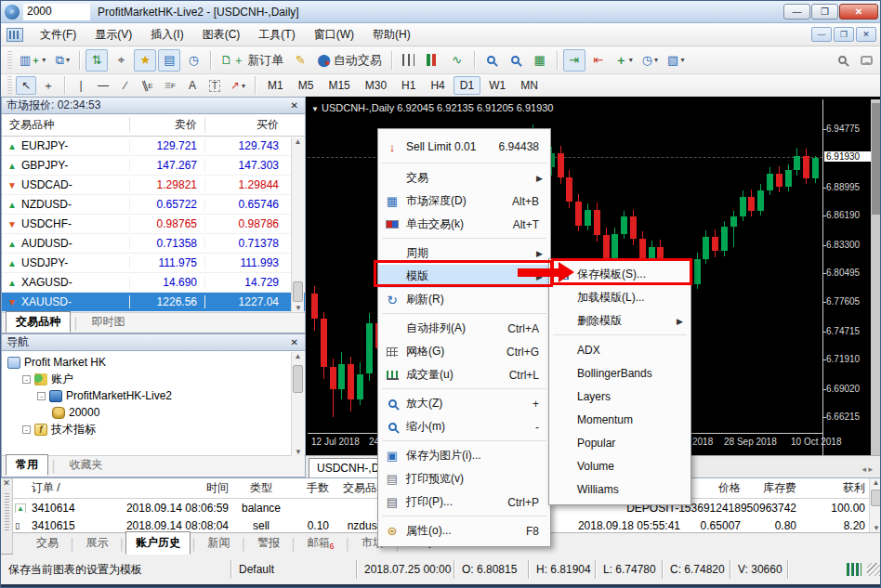  What do you see at coordinates (297, 225) in the screenshot?
I see `market-watch-scrollbar: ▲▼` at bounding box center [297, 225].